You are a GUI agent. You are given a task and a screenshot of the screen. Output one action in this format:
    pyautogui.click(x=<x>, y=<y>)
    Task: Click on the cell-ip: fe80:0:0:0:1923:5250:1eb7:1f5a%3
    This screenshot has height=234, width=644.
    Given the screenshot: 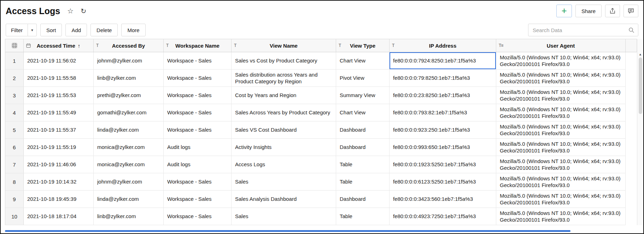 What is the action you would take?
    pyautogui.click(x=443, y=164)
    